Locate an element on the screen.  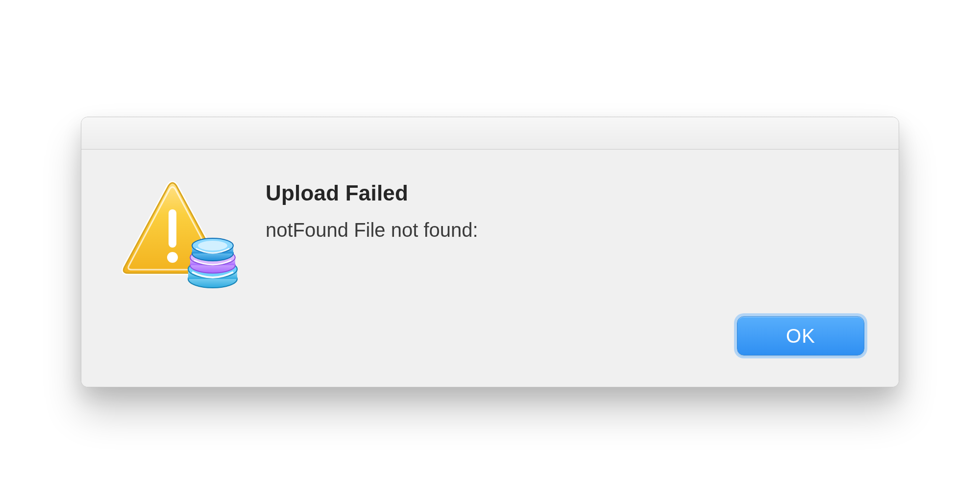
database-stack-icon is located at coordinates (213, 263).